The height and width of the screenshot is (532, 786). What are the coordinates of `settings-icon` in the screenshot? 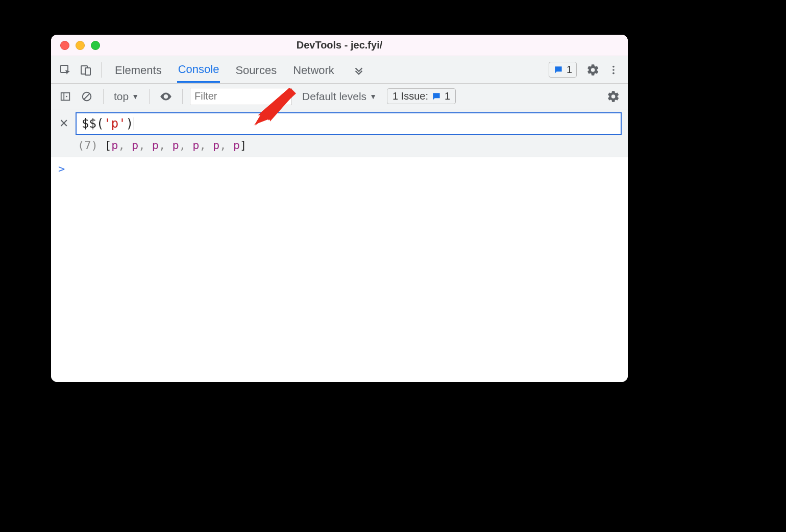 It's located at (593, 70).